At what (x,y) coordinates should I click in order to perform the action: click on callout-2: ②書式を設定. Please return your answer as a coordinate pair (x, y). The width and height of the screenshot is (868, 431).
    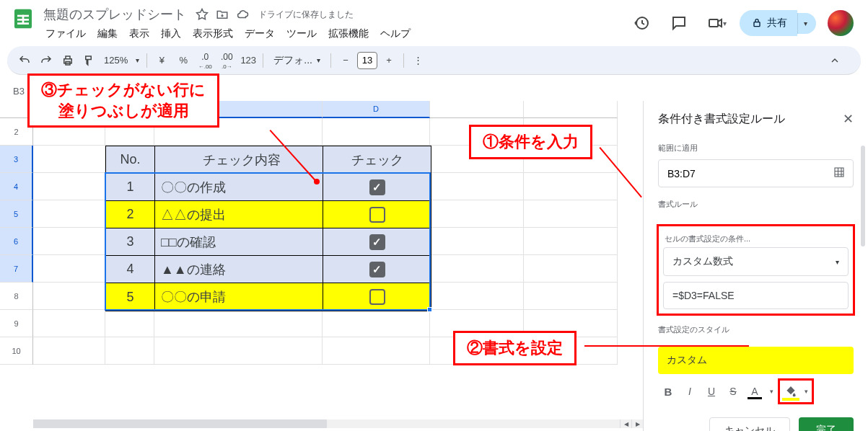
    Looking at the image, I should click on (515, 348).